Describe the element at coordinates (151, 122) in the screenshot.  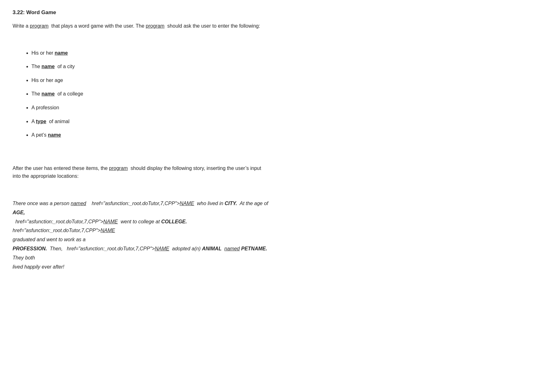
I see `list-item-animal: A type of animal` at that location.